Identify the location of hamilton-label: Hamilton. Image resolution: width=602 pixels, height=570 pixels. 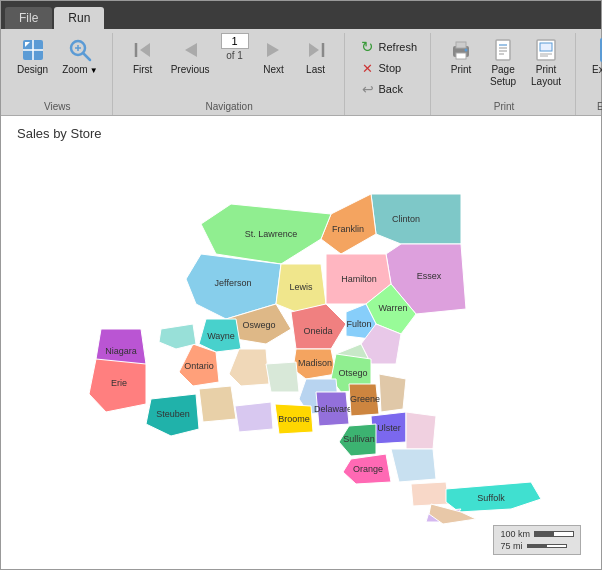
(359, 279).